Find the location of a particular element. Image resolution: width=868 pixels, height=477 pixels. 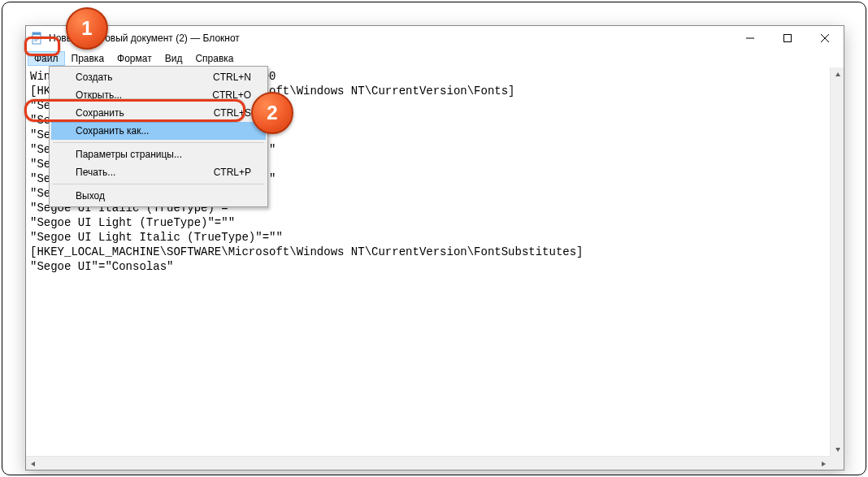

menu-item-save-as: Сохранить как... is located at coordinates (158, 131).